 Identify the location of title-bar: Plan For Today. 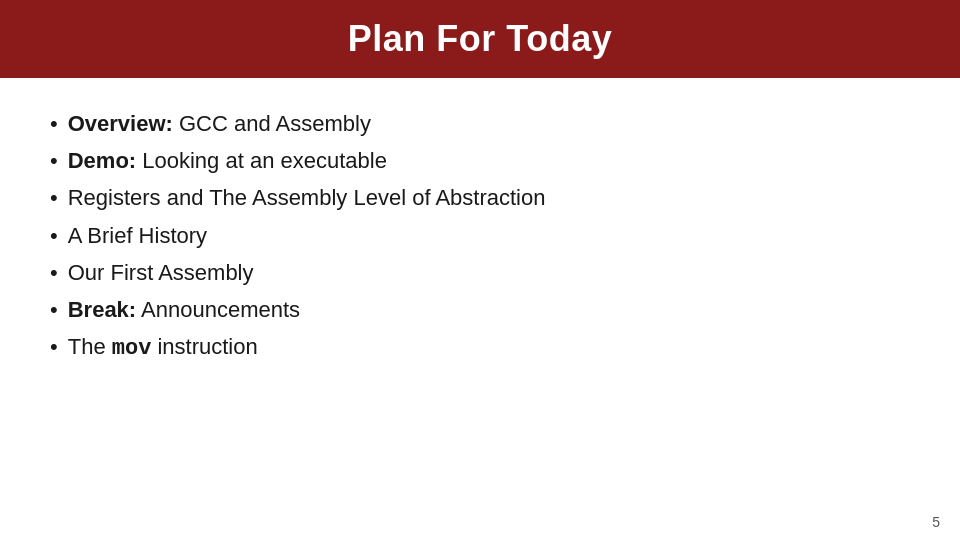
(480, 39).